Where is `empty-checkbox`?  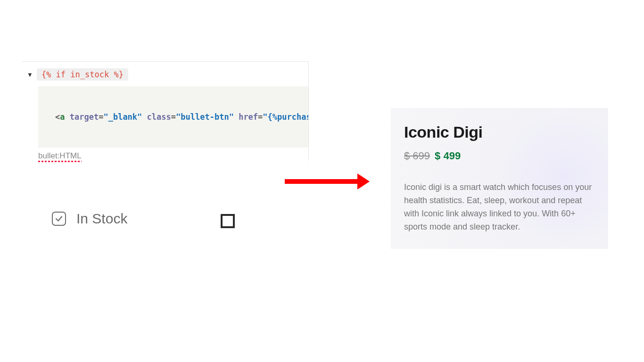 empty-checkbox is located at coordinates (228, 221).